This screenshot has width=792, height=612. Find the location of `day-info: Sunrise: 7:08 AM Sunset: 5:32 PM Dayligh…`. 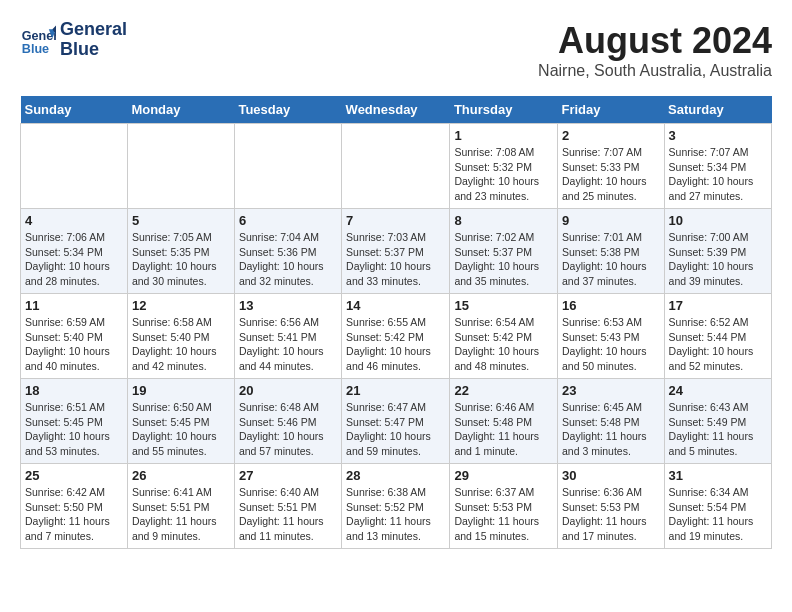

day-info: Sunrise: 7:08 AM Sunset: 5:32 PM Dayligh… is located at coordinates (504, 174).